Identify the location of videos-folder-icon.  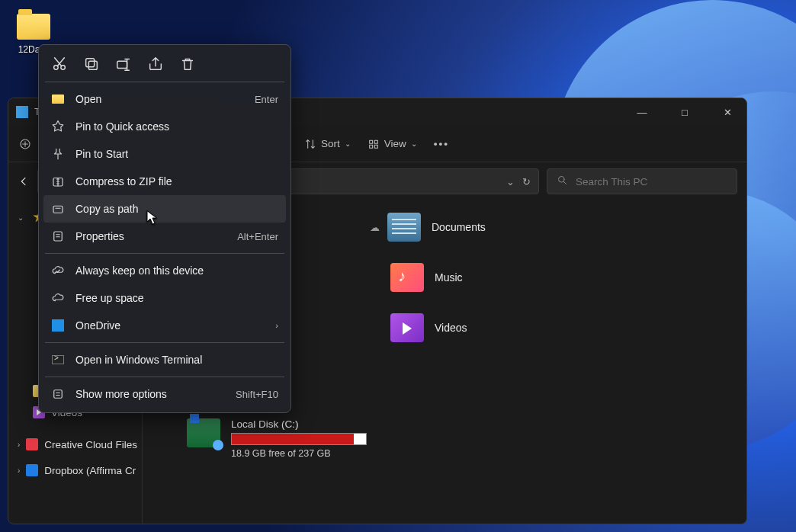
(407, 328).